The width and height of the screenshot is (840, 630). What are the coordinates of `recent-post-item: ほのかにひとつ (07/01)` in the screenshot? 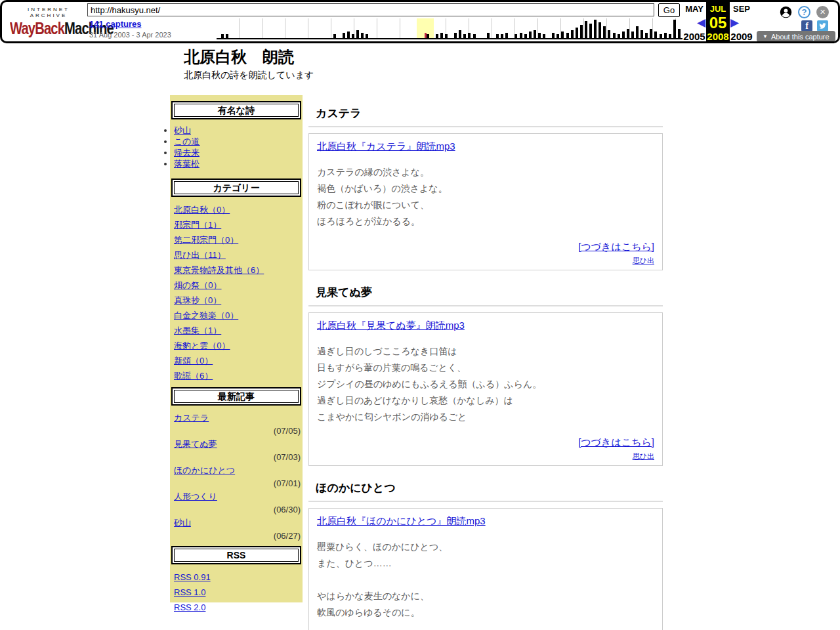 It's located at (236, 476).